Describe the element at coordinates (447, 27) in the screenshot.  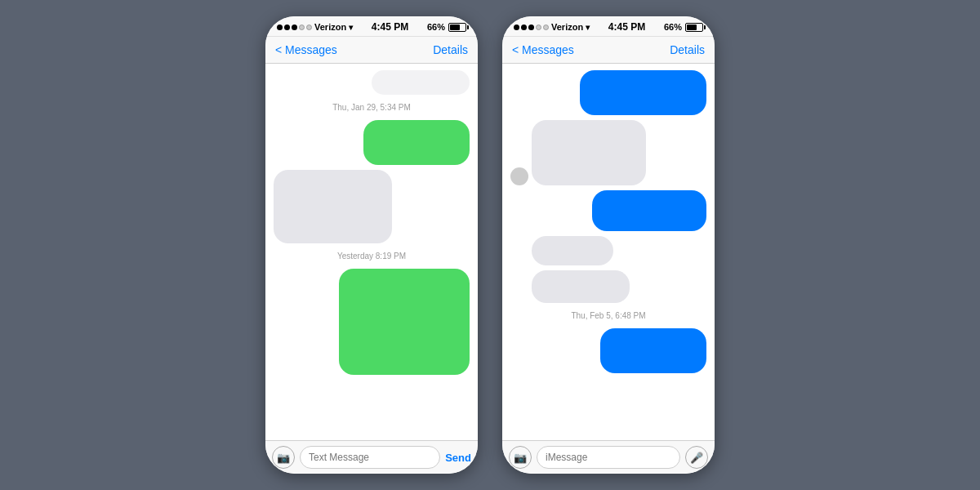
I see `status-right-1: 66%` at that location.